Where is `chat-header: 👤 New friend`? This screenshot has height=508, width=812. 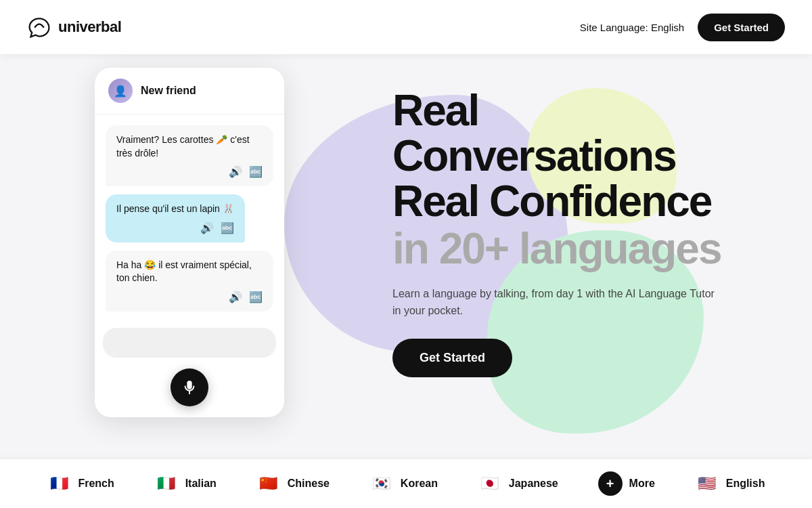 chat-header: 👤 New friend is located at coordinates (189, 91).